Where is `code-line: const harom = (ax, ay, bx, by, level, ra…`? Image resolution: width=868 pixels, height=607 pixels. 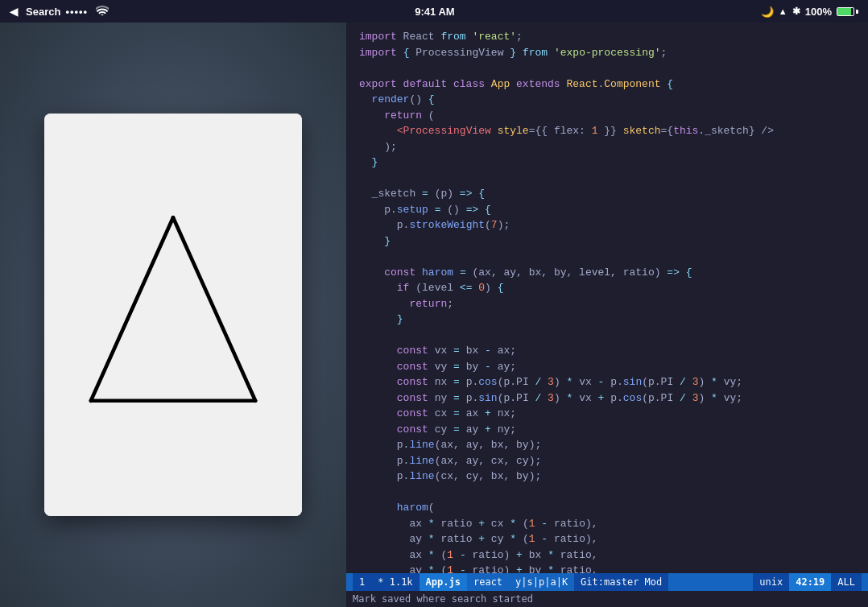
code-line: const harom = (ax, ay, bx, by, level, ra… is located at coordinates (607, 273).